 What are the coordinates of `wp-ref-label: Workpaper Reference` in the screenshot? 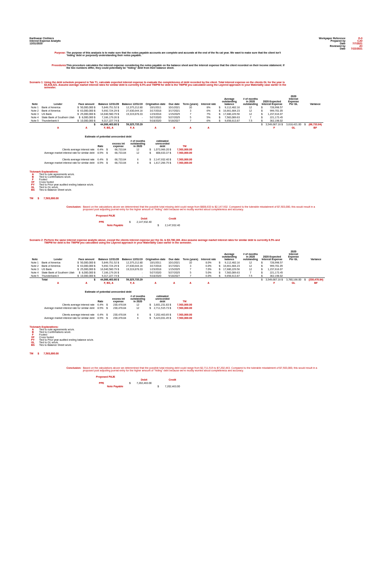 It's located at (332, 38).